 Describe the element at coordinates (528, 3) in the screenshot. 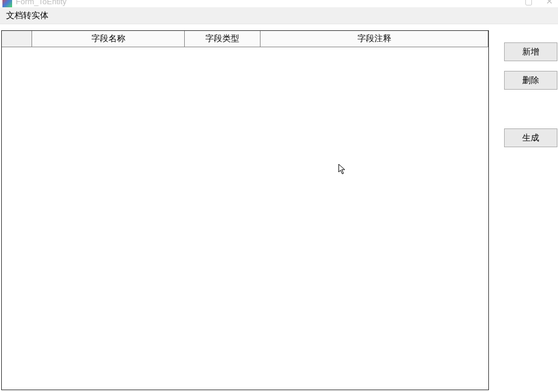

I see `maximize-icon: ▢` at that location.